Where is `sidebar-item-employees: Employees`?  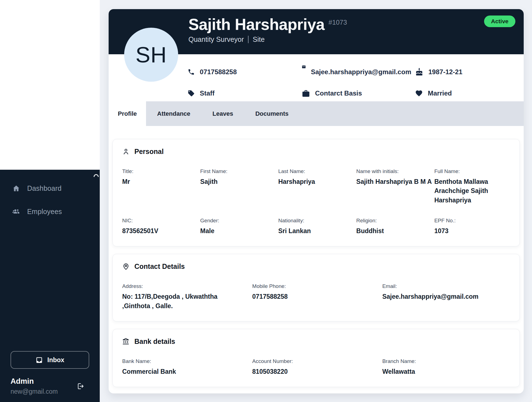 sidebar-item-employees: Employees is located at coordinates (50, 212).